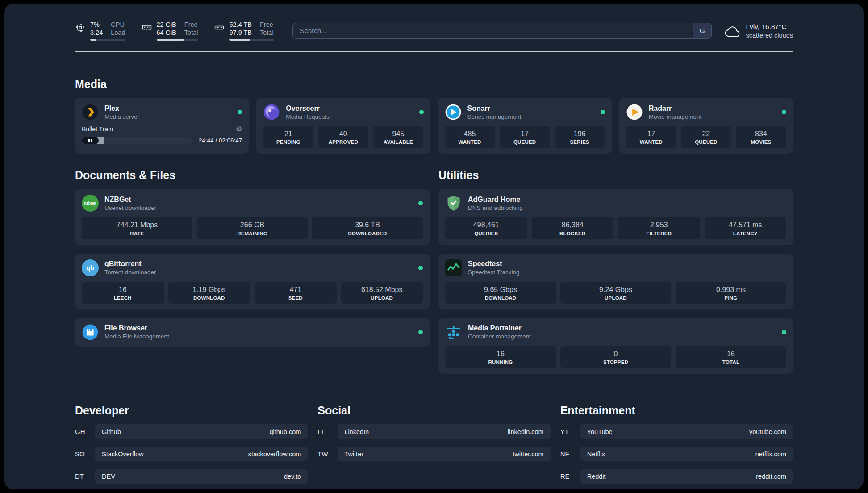  I want to click on stat-tile: 0.993 ms PING, so click(731, 293).